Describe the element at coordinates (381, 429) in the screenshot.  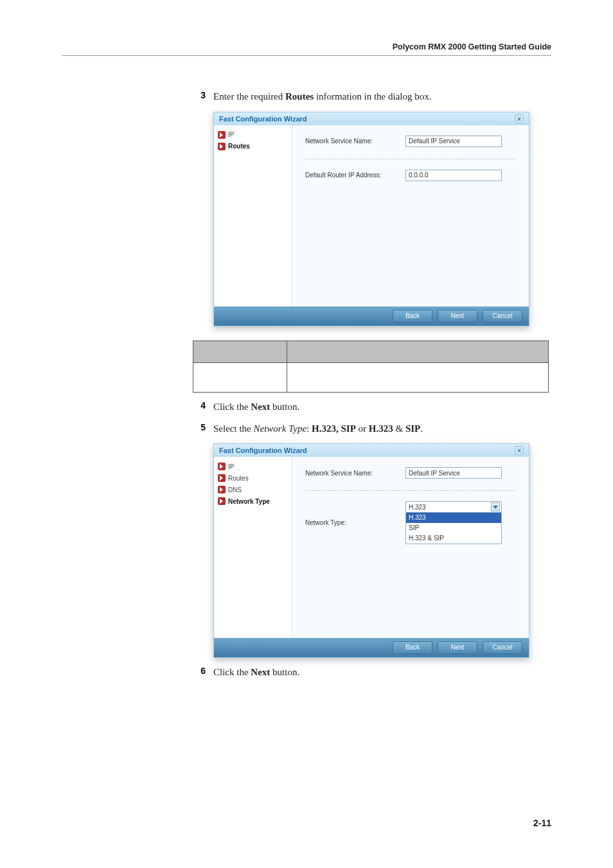
I see `text-bold: H.323` at that location.